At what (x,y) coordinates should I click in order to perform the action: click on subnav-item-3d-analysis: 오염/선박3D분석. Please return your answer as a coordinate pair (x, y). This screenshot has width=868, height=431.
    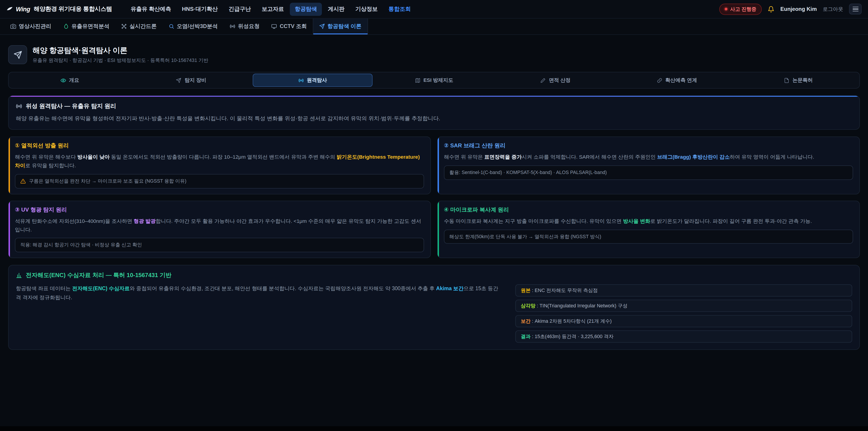
    Looking at the image, I should click on (193, 26).